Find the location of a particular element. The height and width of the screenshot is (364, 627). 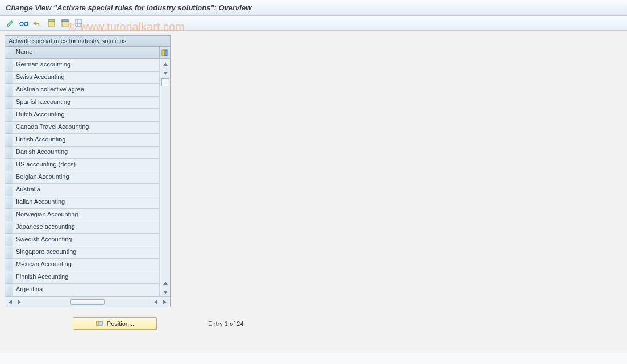

table-row: Swiss Accounting is located at coordinates (82, 78).